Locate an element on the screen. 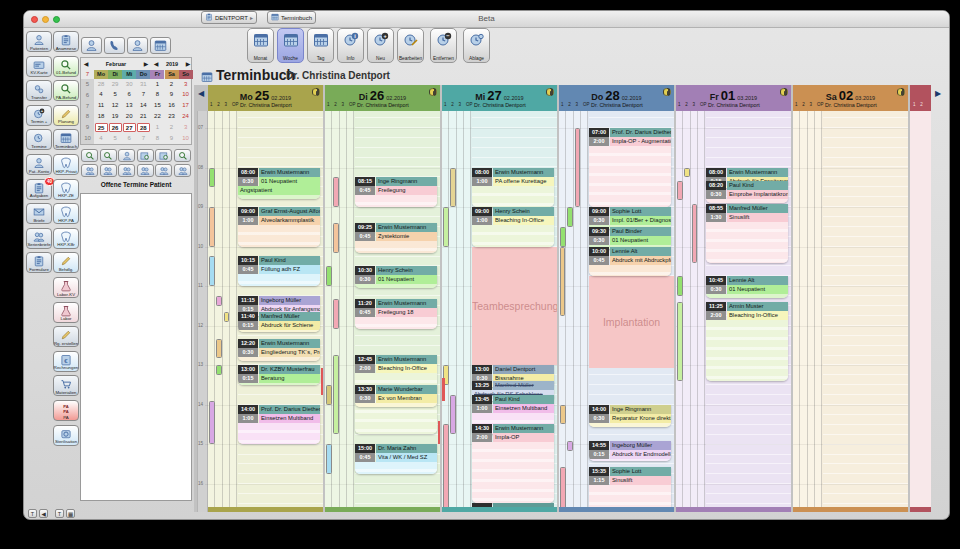 The width and height of the screenshot is (960, 549). day-column-header-fr: Fr0103.2019123OPDr. Christina Dentport is located at coordinates (734, 98).